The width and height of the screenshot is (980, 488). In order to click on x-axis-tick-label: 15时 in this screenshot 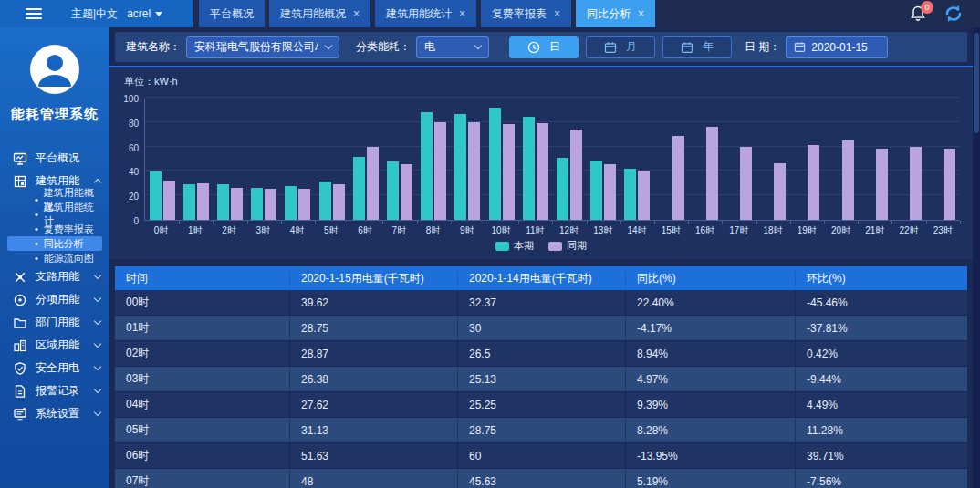, I will do `click(672, 231)`.